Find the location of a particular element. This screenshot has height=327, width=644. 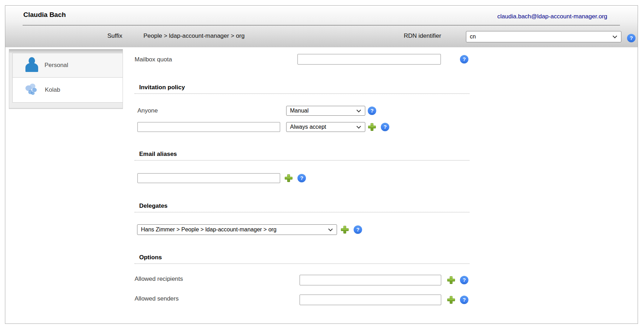

tab-kolab-label: Kolab is located at coordinates (52, 90).